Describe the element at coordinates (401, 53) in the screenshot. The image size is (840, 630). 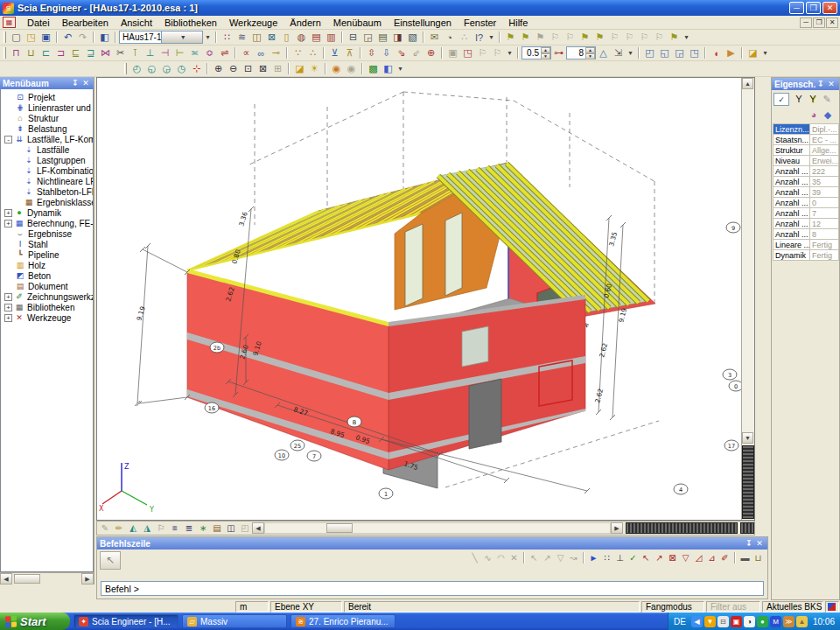
I see `load-3-icon: ⇘` at that location.